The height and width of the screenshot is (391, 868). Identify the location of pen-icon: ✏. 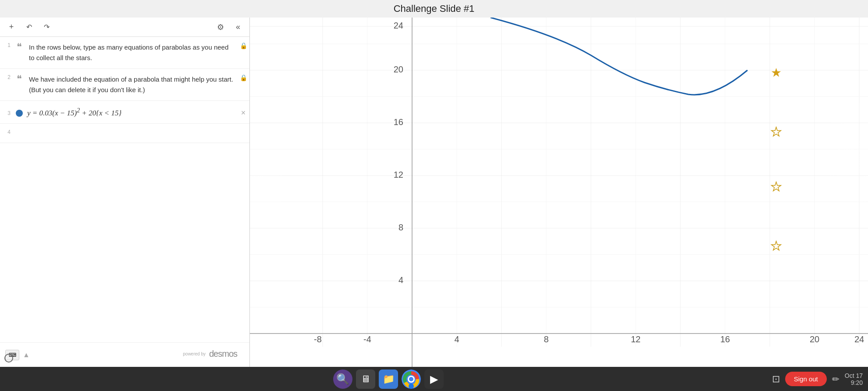
(836, 379).